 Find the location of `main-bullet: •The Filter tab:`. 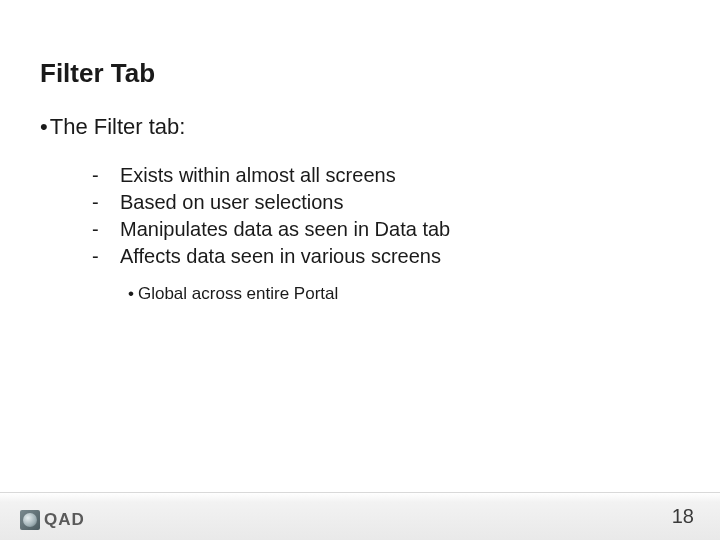

main-bullet: •The Filter tab: is located at coordinates (112, 127).